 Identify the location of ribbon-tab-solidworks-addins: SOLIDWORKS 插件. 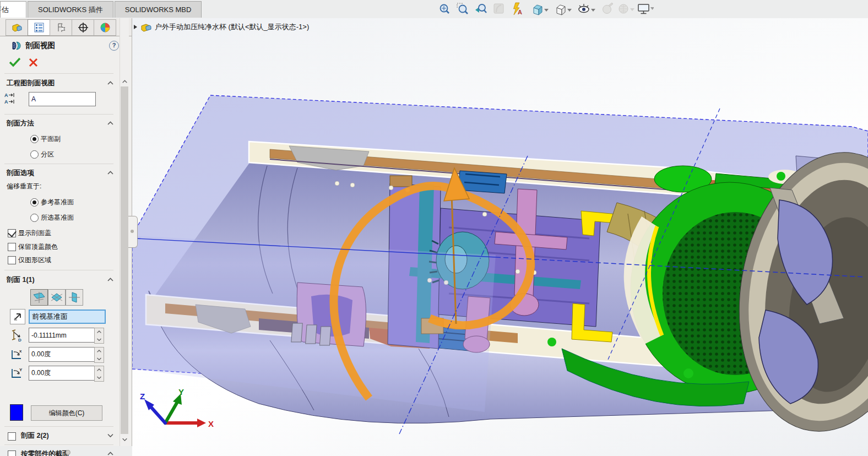
(70, 9).